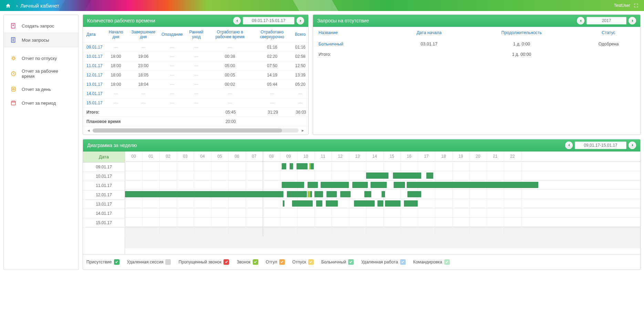 Image resolution: width=644 pixels, height=324 pixels. Describe the element at coordinates (104, 213) in the screenshot. I see `chart-date-cell: 14.01.17` at that location.